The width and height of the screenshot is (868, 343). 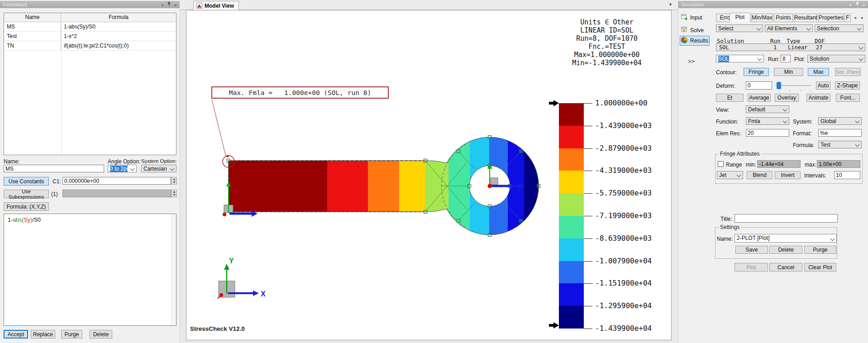 I want to click on settings-purge-button: Purge, so click(x=820, y=250).